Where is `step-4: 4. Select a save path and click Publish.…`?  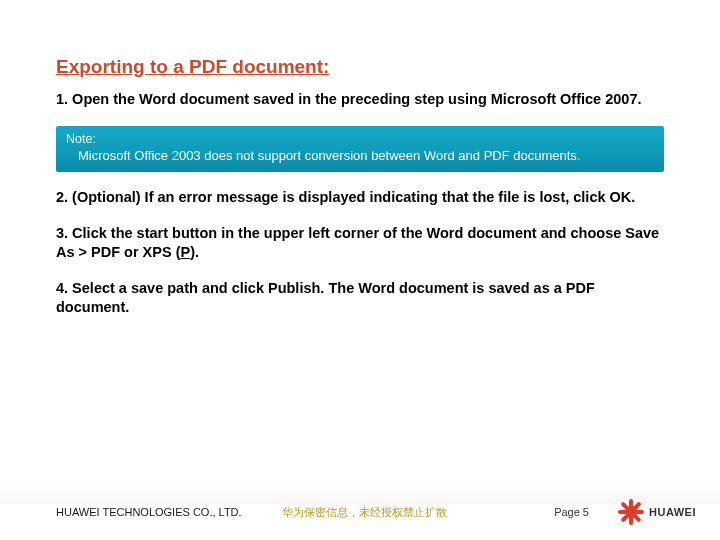 step-4: 4. Select a save path and click Publish.… is located at coordinates (360, 298).